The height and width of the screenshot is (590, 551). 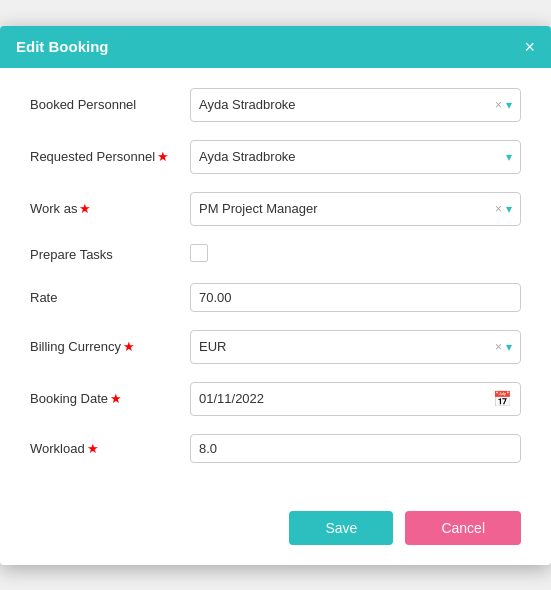 What do you see at coordinates (356, 399) in the screenshot?
I see `booking-date-control: 📅` at bounding box center [356, 399].